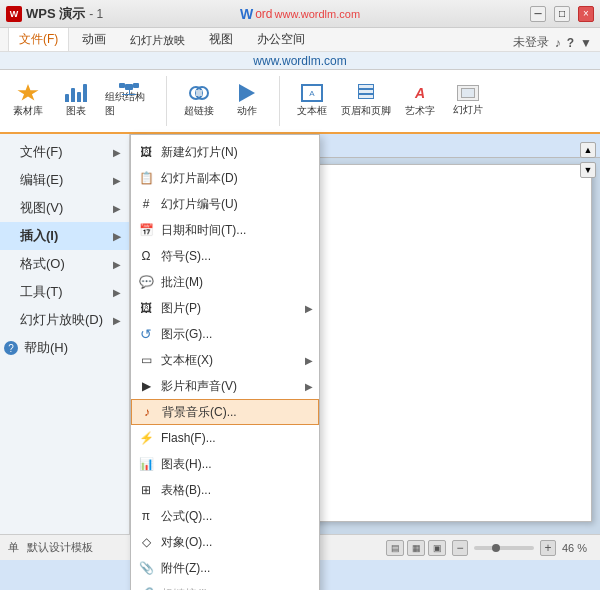  What do you see at coordinates (42, 208) in the screenshot?
I see `menu-view-label: 视图(V)` at bounding box center [42, 208].